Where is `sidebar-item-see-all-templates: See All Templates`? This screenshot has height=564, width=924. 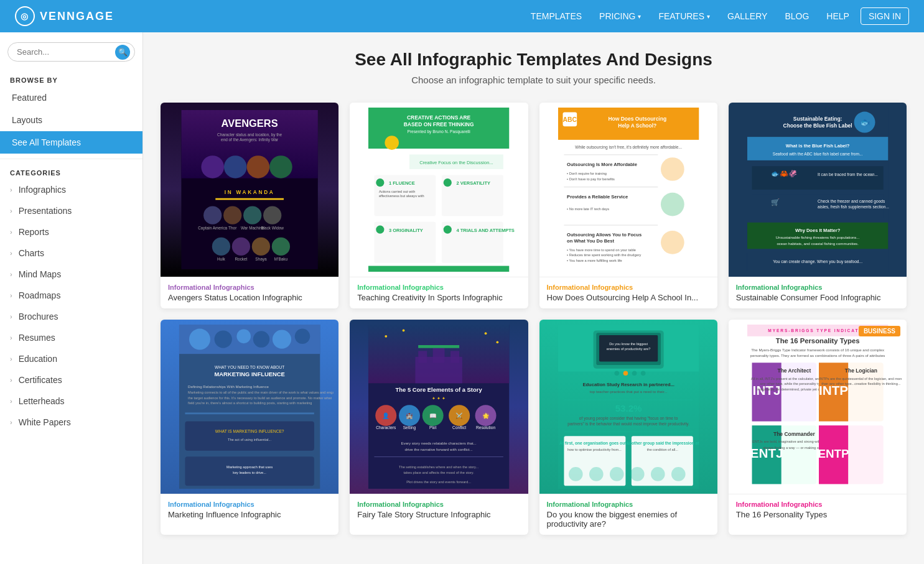
sidebar-item-see-all-templates: See All Templates is located at coordinates (71, 142).